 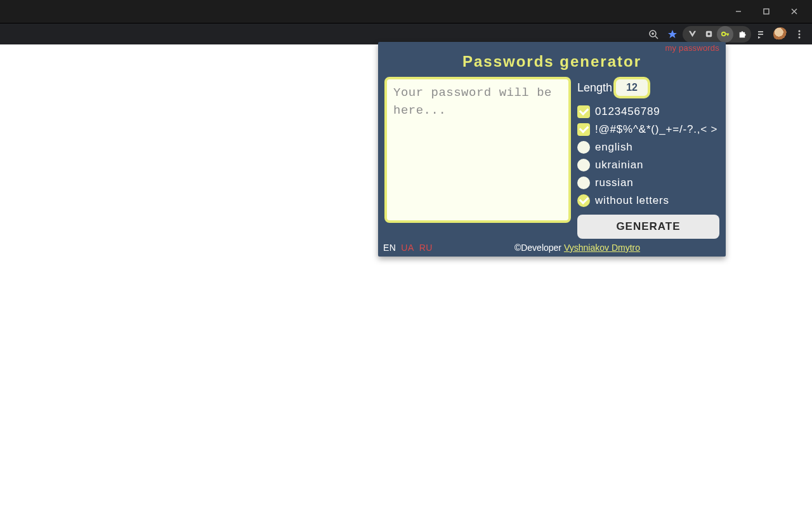 I want to click on length-input, so click(x=632, y=88).